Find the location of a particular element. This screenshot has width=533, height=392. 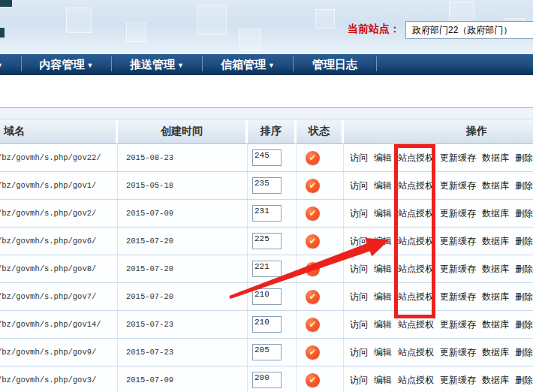

nav-item-admin-log: 管理日志 is located at coordinates (335, 65).